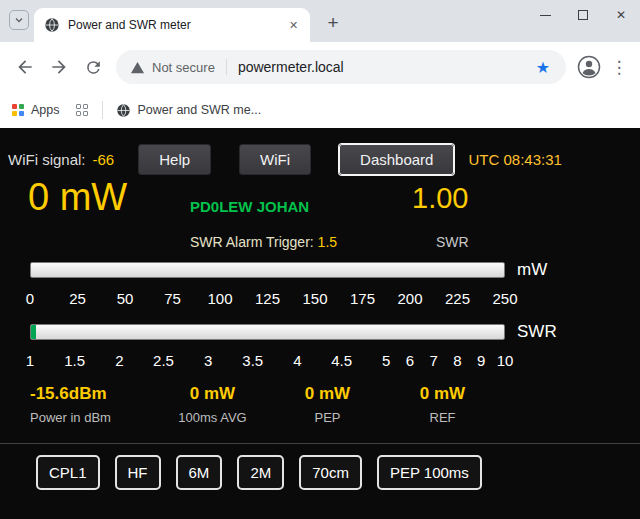  Describe the element at coordinates (208, 360) in the screenshot. I see `swr-tick: 3` at that location.